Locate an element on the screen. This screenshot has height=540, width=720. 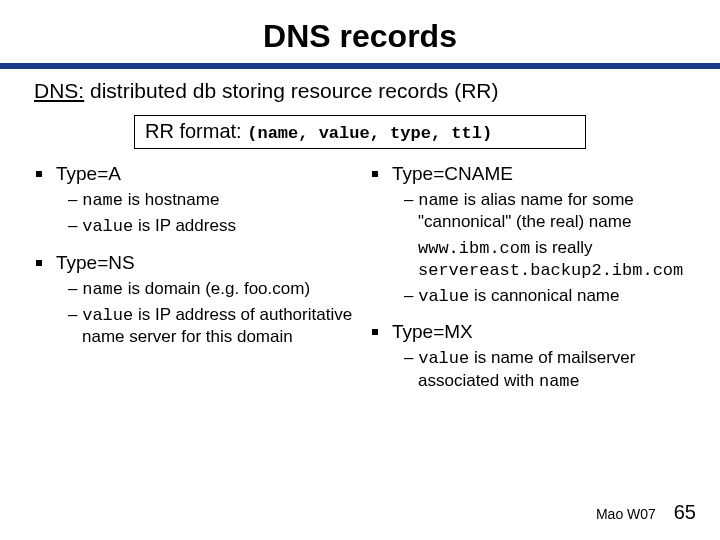
type-cname-heading: Type=CNAME is located at coordinates (452, 174).